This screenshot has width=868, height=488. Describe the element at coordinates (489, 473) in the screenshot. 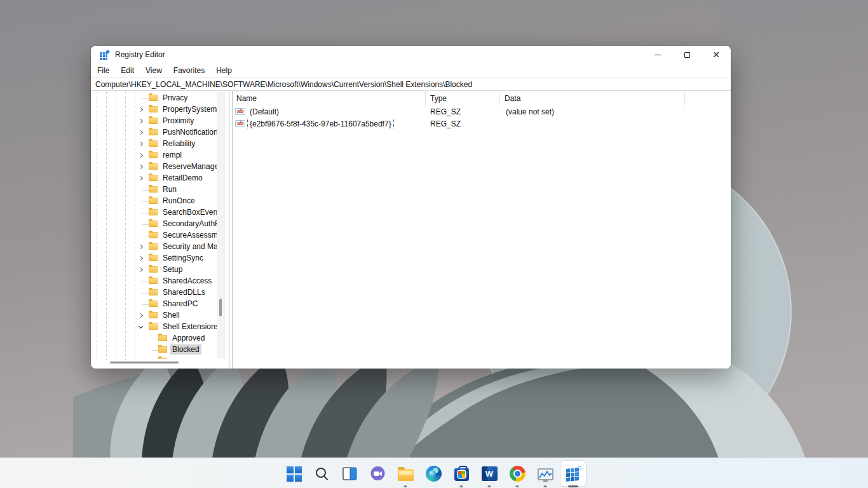

I see `word-button: W` at that location.